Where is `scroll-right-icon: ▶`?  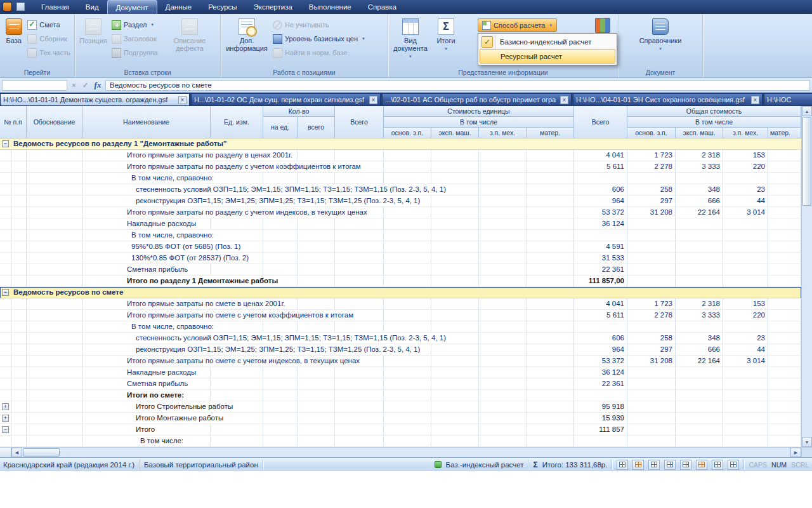 scroll-right-icon: ▶ is located at coordinates (796, 452).